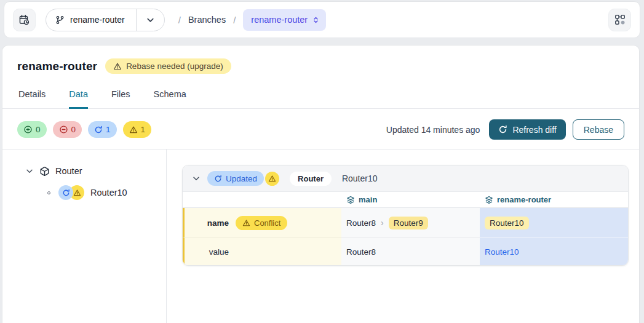 The image size is (644, 323). I want to click on field-cell-name: name Conflict, so click(262, 223).